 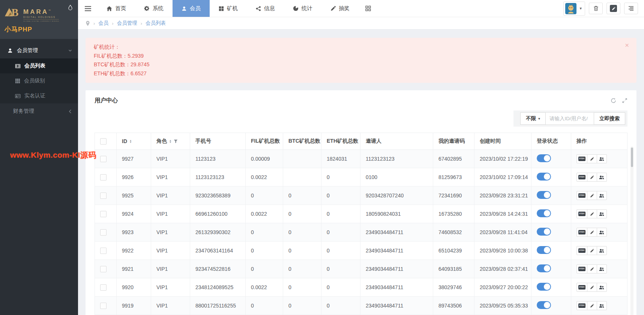 What do you see at coordinates (397, 288) in the screenshot?
I see `cell-inviter: 2349034484711` at bounding box center [397, 288].